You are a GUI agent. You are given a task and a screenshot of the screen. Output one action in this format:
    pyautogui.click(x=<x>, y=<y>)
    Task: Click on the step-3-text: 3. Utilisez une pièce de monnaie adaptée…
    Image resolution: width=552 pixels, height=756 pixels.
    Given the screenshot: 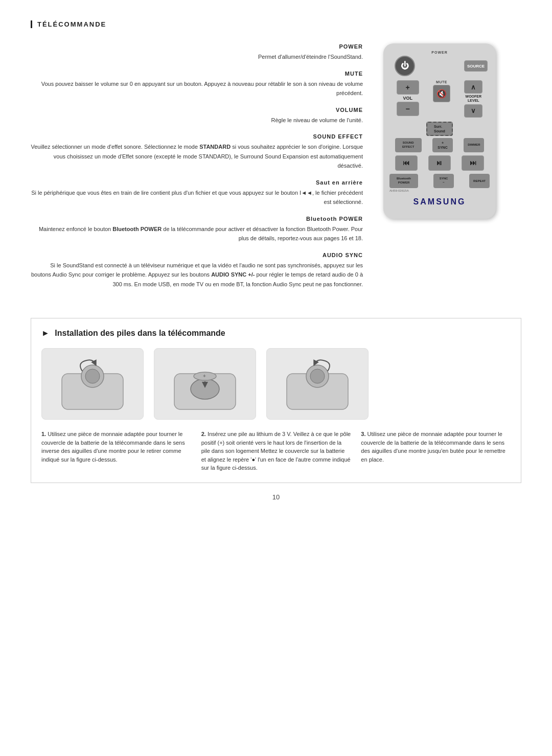 What is the action you would take?
    pyautogui.click(x=435, y=451)
    